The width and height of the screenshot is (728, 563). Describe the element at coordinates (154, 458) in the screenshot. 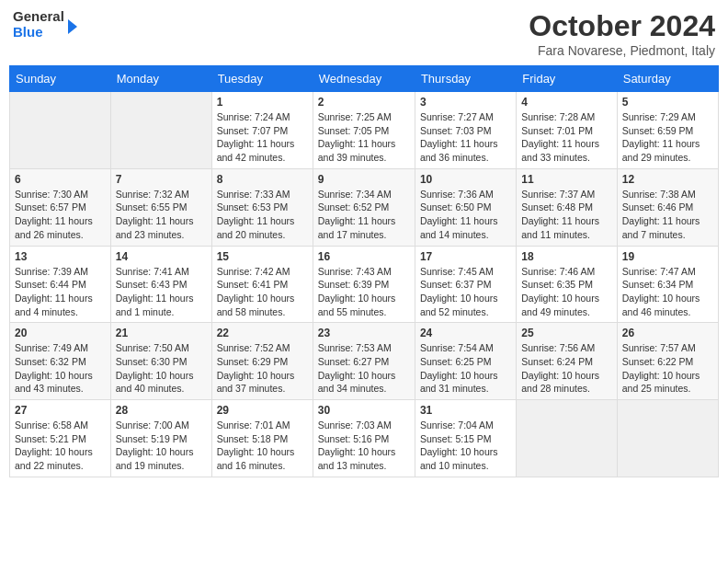

I see `daylight-text: Daylight: 10 hours and 19 minutes.` at that location.